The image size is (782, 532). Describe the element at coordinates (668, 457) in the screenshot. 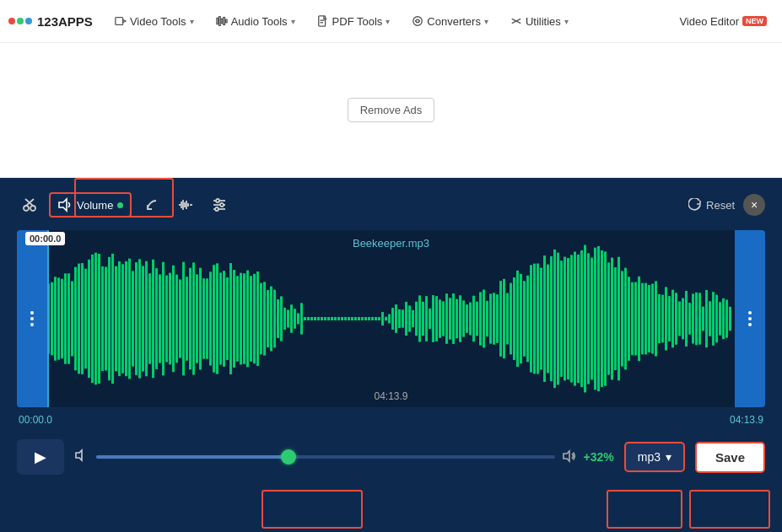

I see `format-dropdown-icon: ▾` at that location.